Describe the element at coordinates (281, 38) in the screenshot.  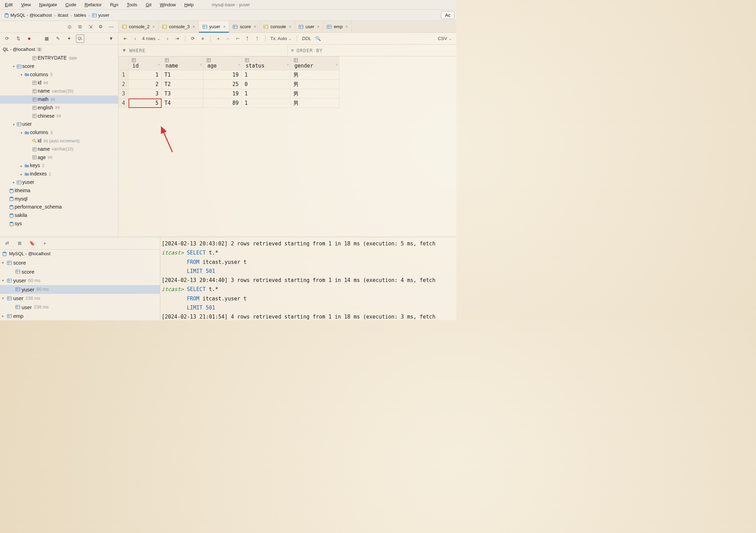
I see `tx-mode: Tx: Auto ⌄` at that location.